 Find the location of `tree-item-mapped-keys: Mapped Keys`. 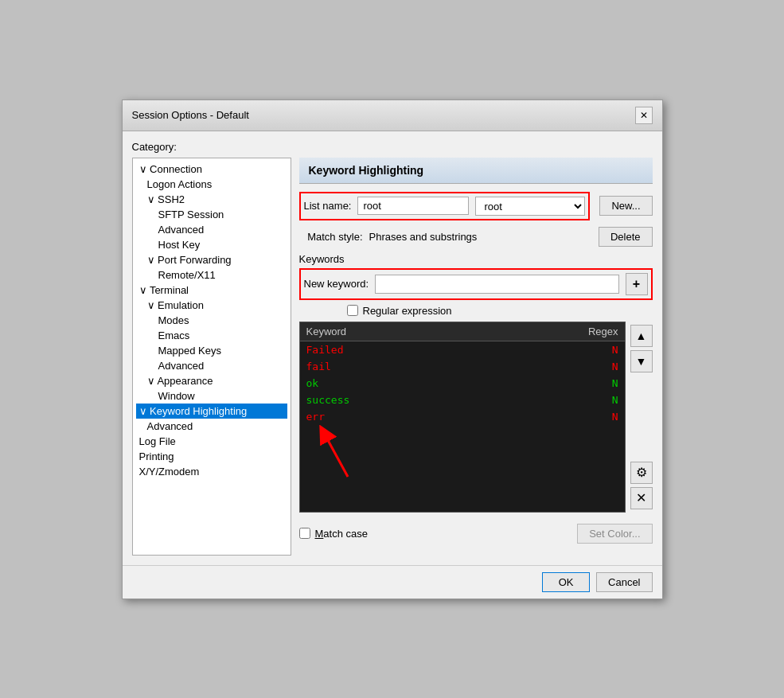

tree-item-mapped-keys: Mapped Keys is located at coordinates (212, 350).